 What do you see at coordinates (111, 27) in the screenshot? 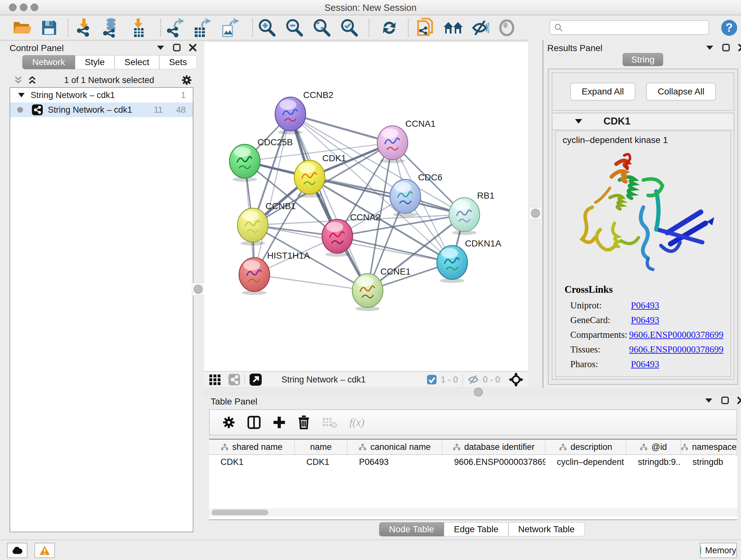
I see `import-database-icon` at bounding box center [111, 27].